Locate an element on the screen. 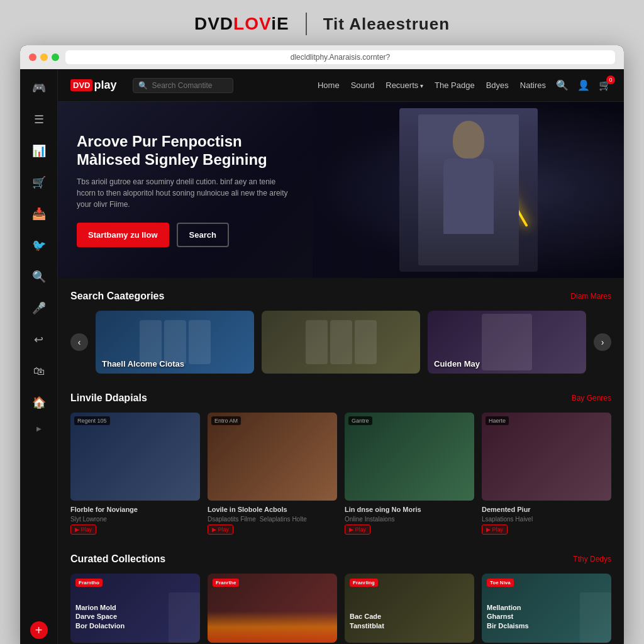 This screenshot has width=644, height=644. movie-card-3: Gantre Lin dnse oing No Moris Online Ins… is located at coordinates (409, 474).